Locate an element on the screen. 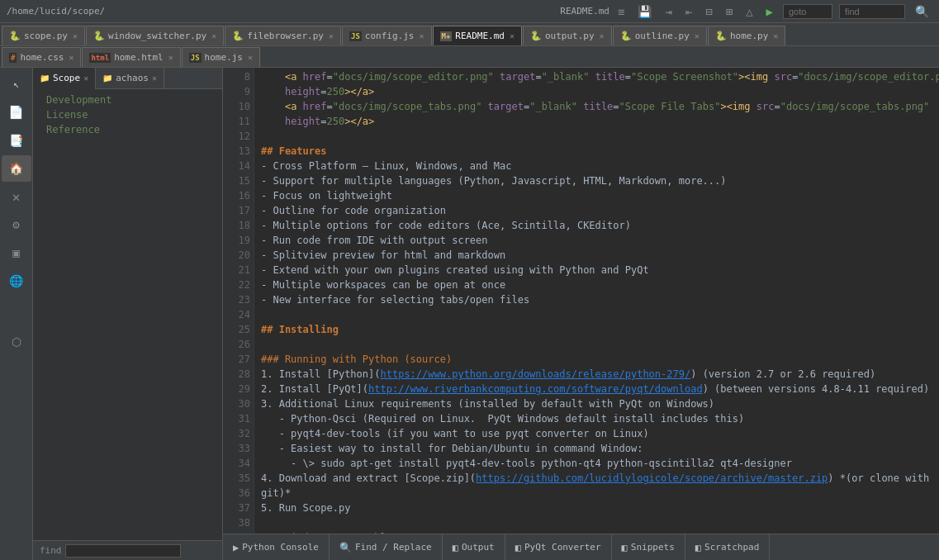  window-switcher-close: ✕ is located at coordinates (214, 36).